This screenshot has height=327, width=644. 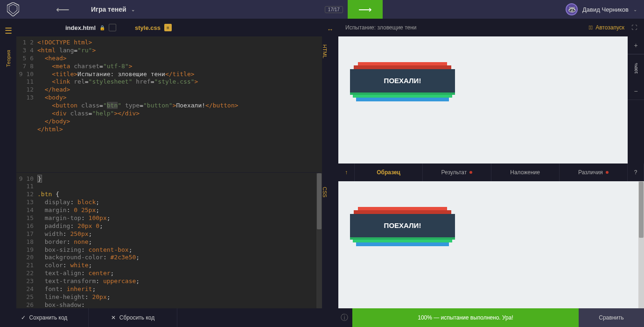 What do you see at coordinates (491, 28) in the screenshot?
I see `preview-header: Испытание: зловещие тени ▸⃝ Автозапуск ⛶` at bounding box center [491, 28].